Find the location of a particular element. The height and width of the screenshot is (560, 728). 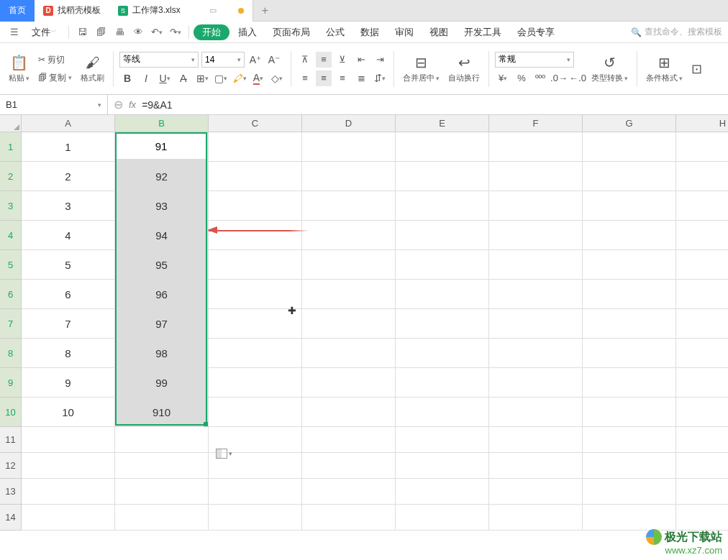

format-painter-icon: 🖌 is located at coordinates (93, 63).